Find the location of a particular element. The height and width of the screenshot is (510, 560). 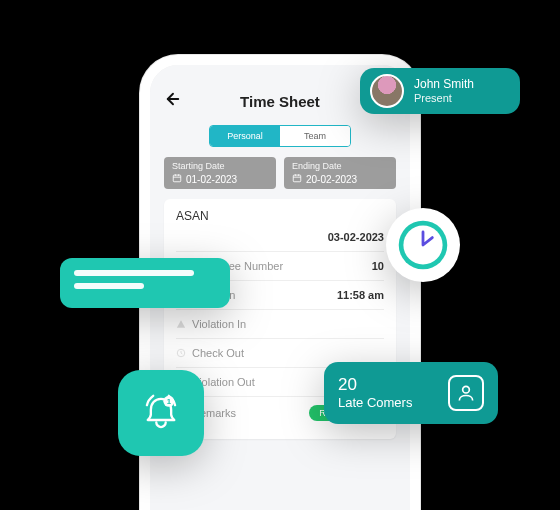

bell-badge-count: 1 is located at coordinates (170, 402).